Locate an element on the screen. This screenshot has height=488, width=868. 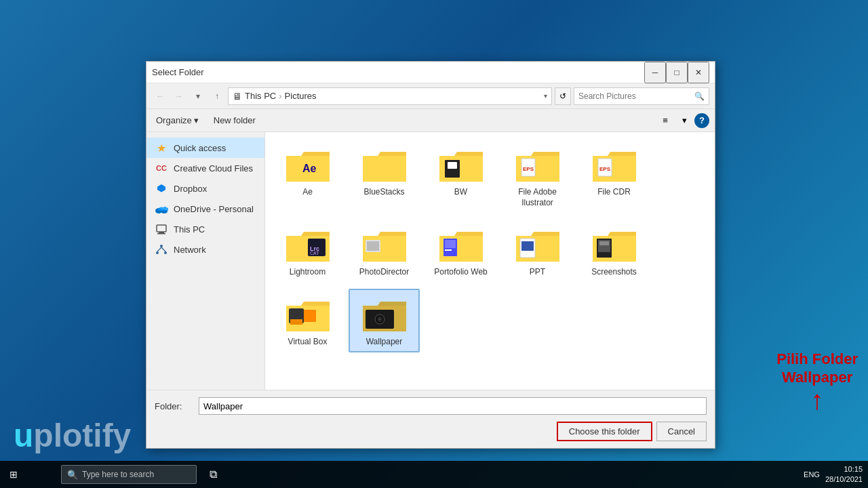
organize-label: Organize is located at coordinates (174, 121).